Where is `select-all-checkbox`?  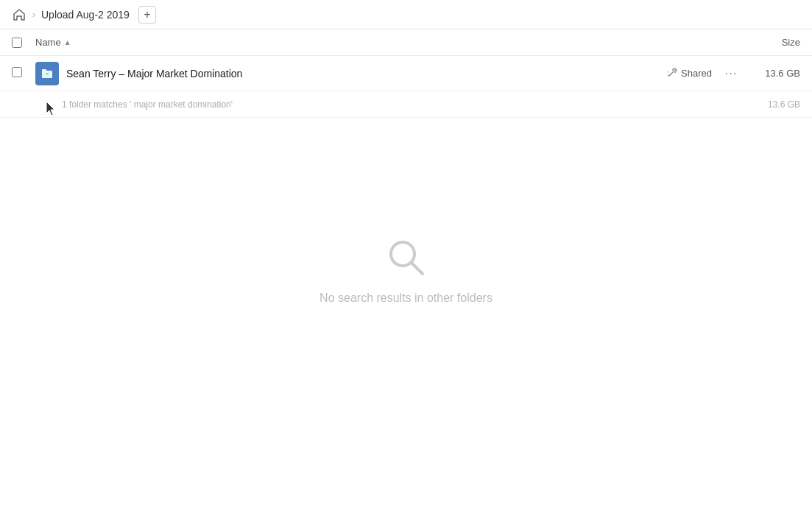
select-all-checkbox is located at coordinates (19, 43).